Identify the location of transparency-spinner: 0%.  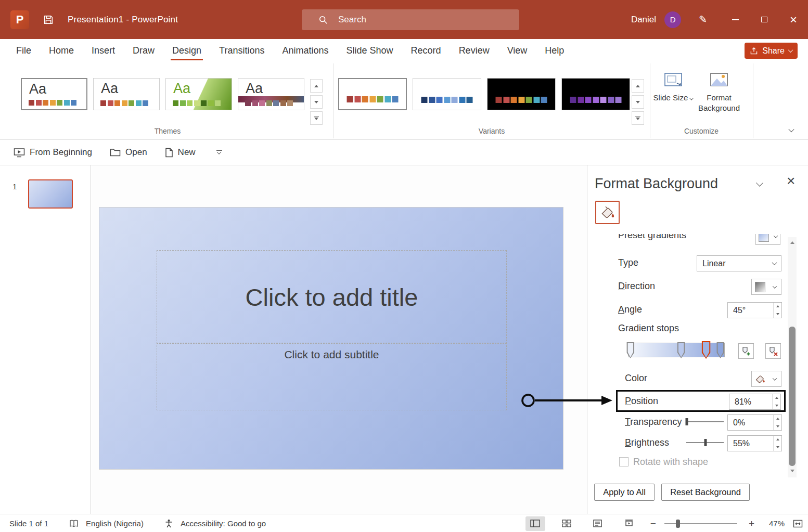
(754, 422).